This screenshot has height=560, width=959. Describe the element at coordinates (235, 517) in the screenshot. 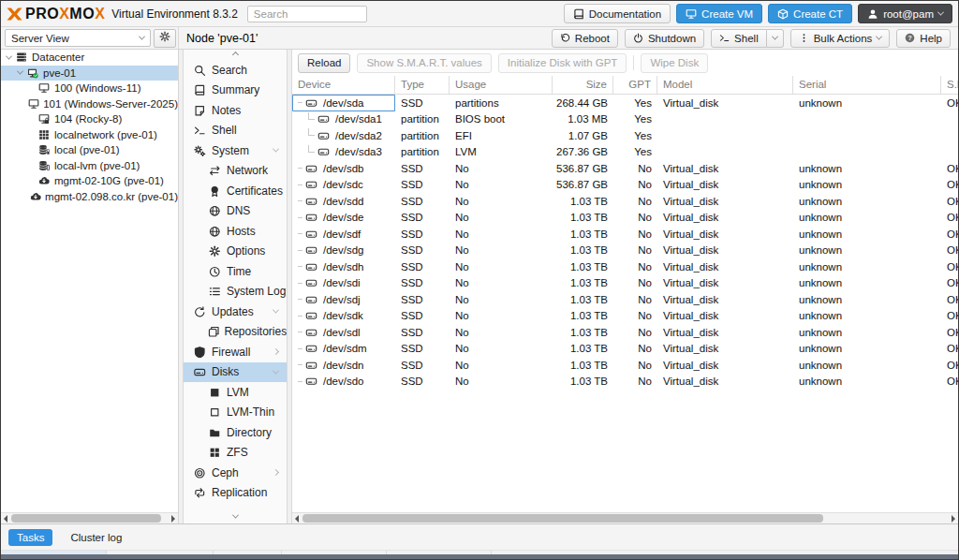

I see `nav-scroll-down` at that location.